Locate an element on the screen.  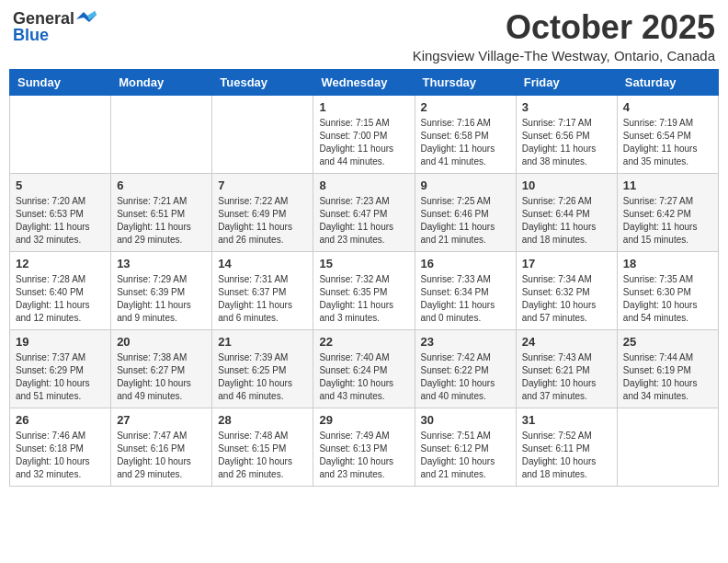
day-number: 26 is located at coordinates (61, 419).